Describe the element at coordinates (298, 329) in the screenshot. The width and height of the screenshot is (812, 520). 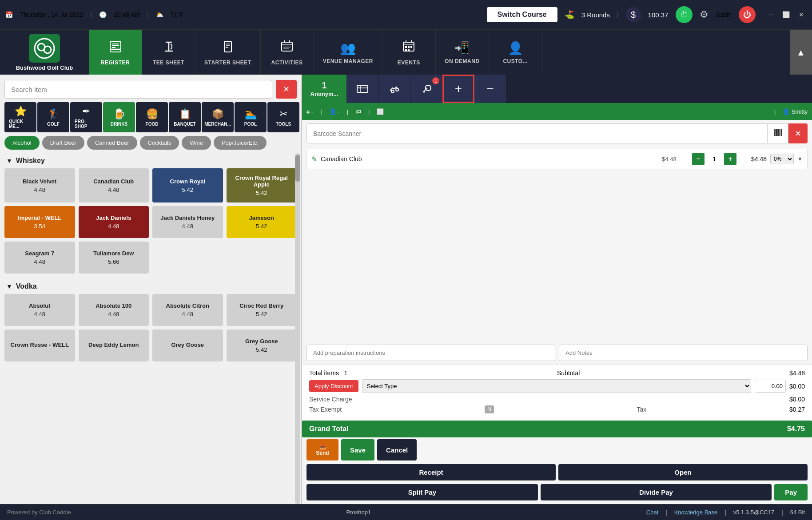
I see `scrollbar-track` at that location.